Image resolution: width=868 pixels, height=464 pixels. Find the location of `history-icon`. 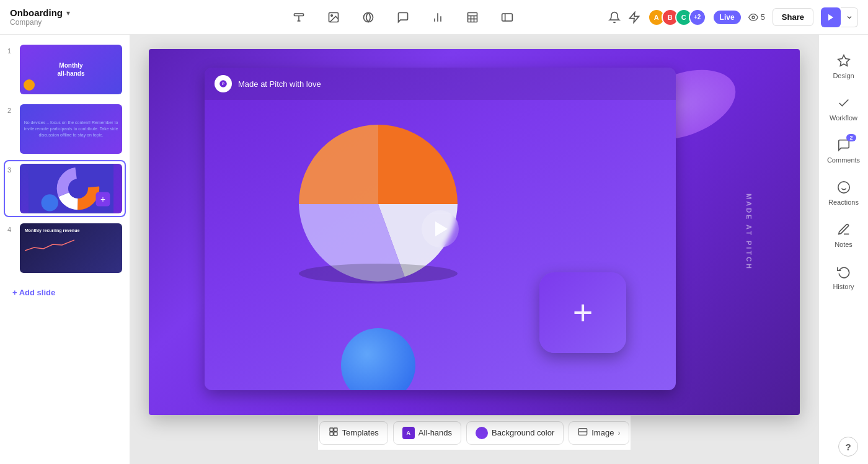

history-icon is located at coordinates (844, 272).